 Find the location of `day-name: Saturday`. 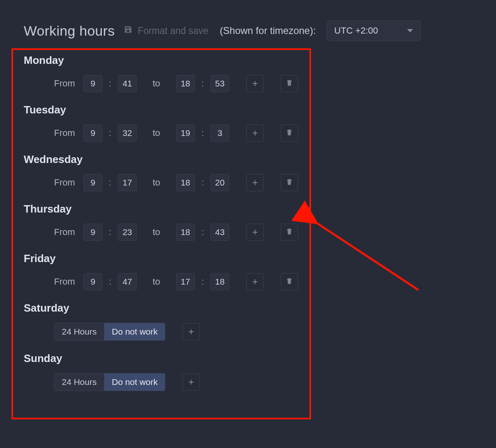

day-name: Saturday is located at coordinates (260, 308).